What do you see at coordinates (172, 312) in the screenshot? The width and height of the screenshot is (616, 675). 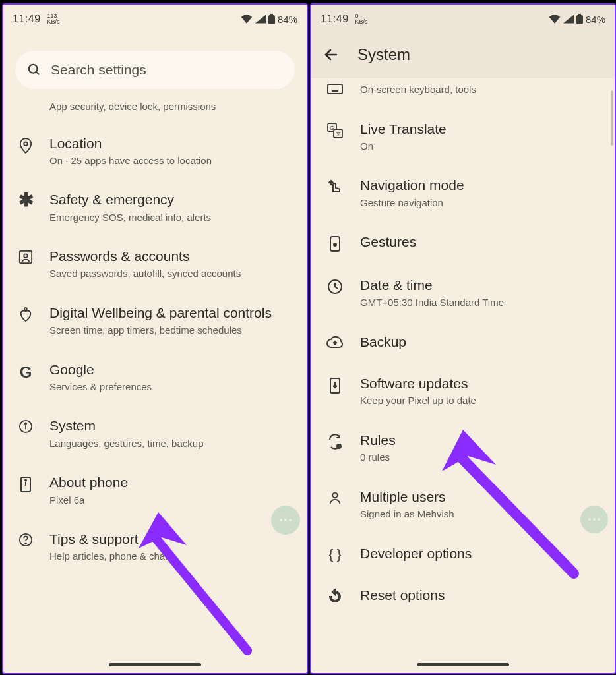 I see `row-title: Digital Wellbeing & parental controls` at bounding box center [172, 312].